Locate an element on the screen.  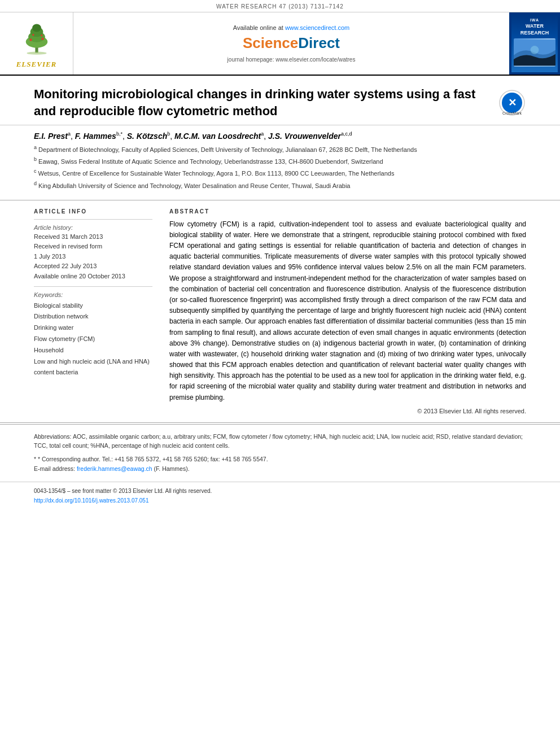
date-available: Available online 20 October 2013 is located at coordinates (93, 277).